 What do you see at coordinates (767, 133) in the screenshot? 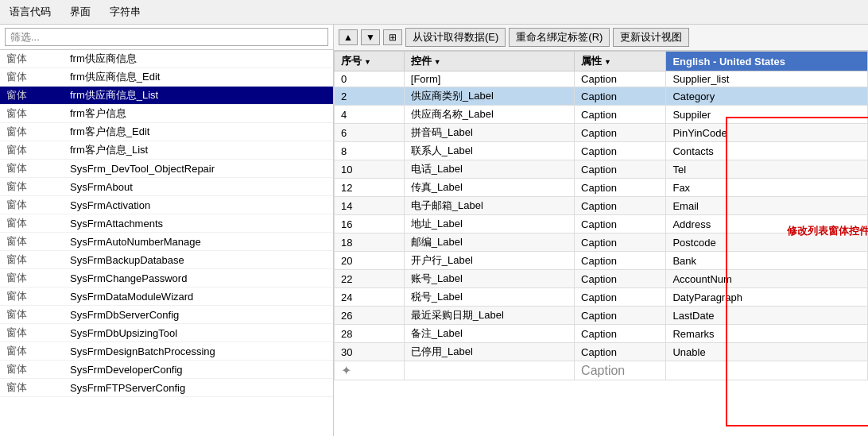
I see `col-value: PinYinCode` at bounding box center [767, 133].